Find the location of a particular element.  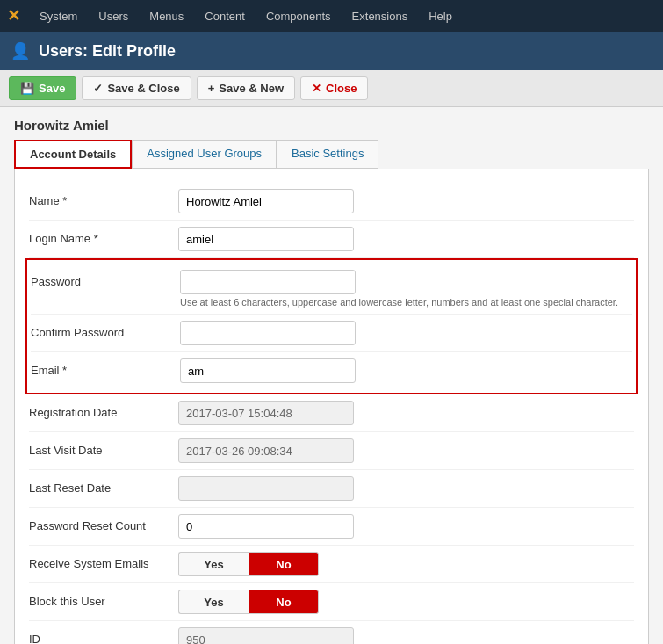

form-row-id: ID is located at coordinates (332, 633).